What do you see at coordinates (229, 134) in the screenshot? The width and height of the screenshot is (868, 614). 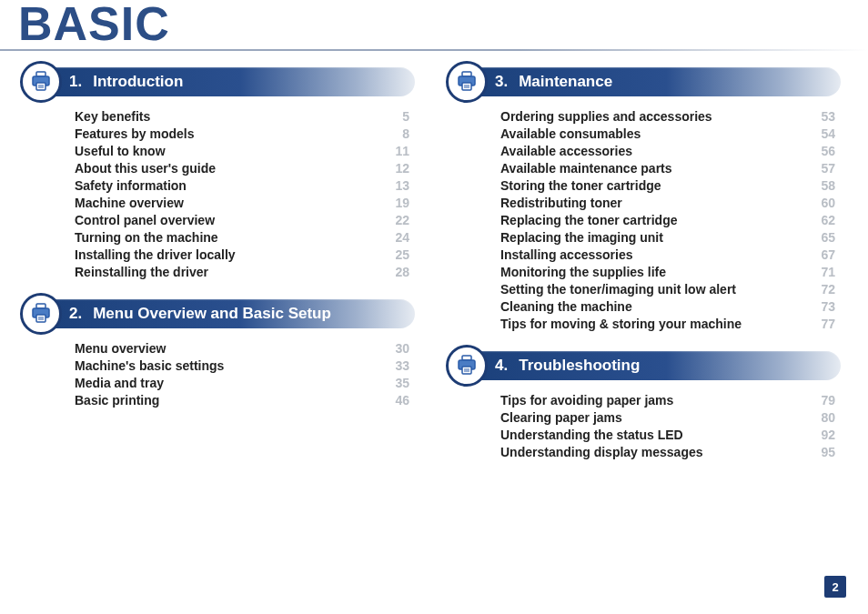 I see `toc-label: Features by models` at bounding box center [229, 134].